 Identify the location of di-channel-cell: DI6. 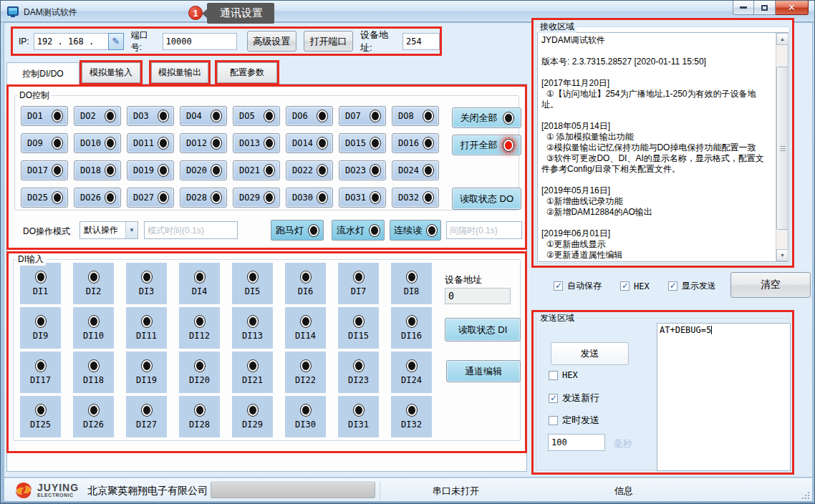
(305, 284).